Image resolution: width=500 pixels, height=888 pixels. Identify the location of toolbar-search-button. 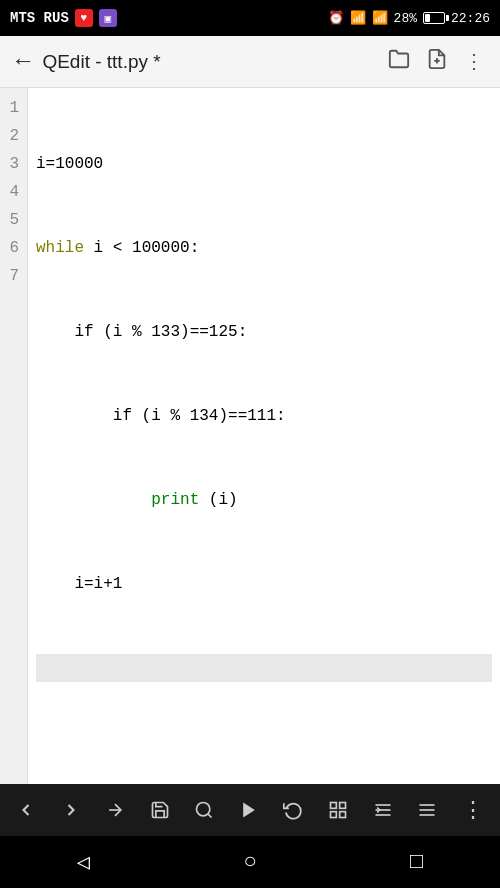
(204, 810).